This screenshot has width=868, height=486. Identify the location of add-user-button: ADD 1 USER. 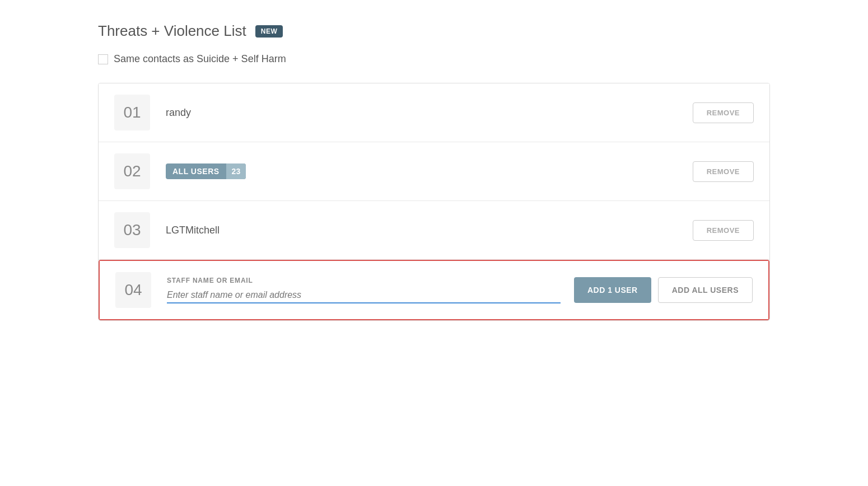
(613, 290).